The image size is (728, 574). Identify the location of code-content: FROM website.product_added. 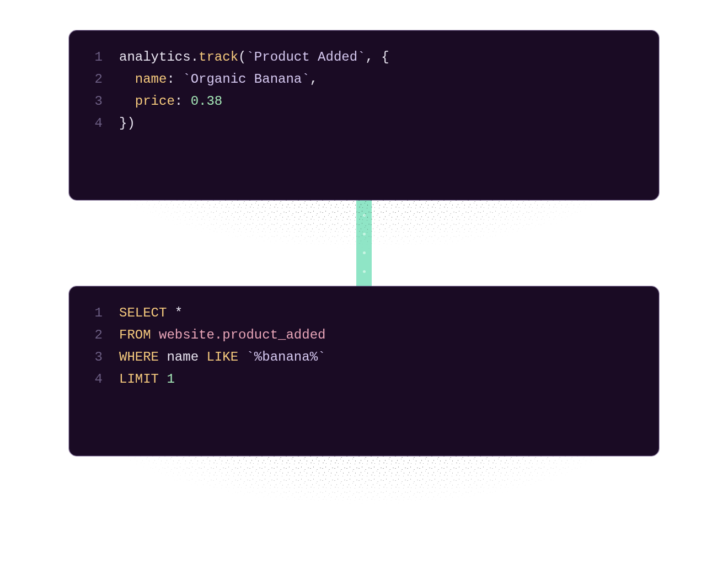
(222, 335).